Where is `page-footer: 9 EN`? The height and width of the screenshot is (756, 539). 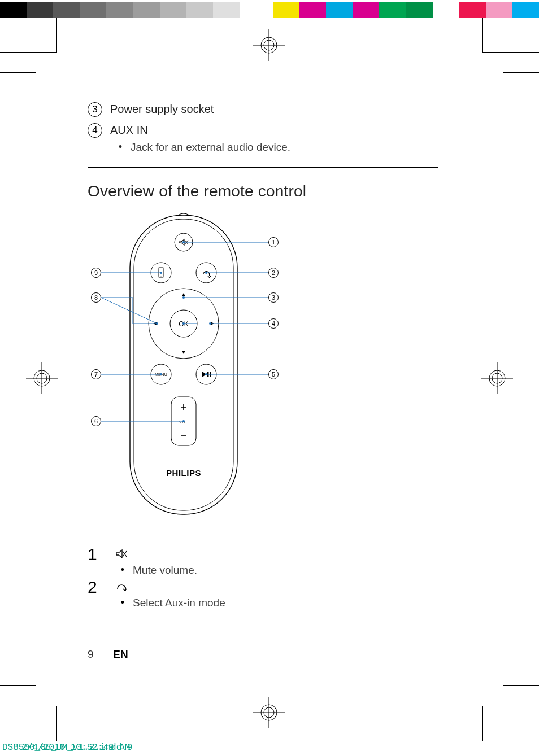
page-footer: 9 EN is located at coordinates (268, 654).